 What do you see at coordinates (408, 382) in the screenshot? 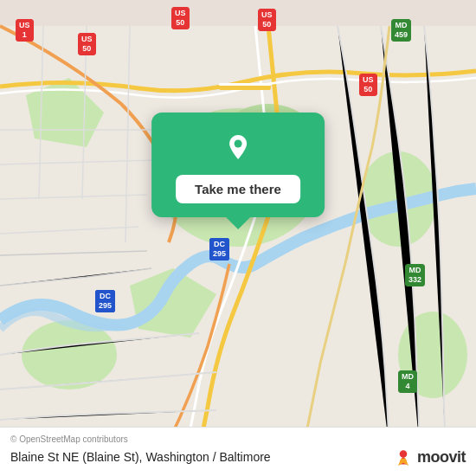
I see `shield-md4: MD4` at bounding box center [408, 382].